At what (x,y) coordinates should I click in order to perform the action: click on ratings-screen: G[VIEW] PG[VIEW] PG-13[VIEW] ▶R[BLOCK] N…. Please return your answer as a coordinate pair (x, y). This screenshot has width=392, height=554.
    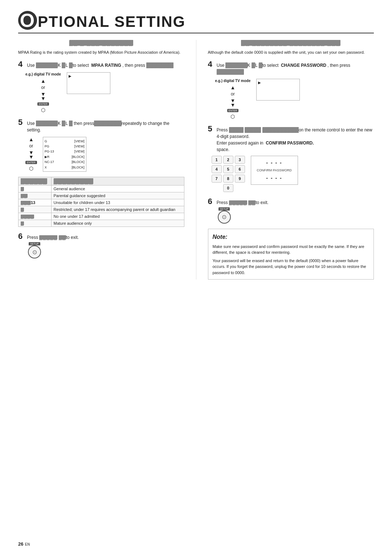
    Looking at the image, I should click on (65, 154).